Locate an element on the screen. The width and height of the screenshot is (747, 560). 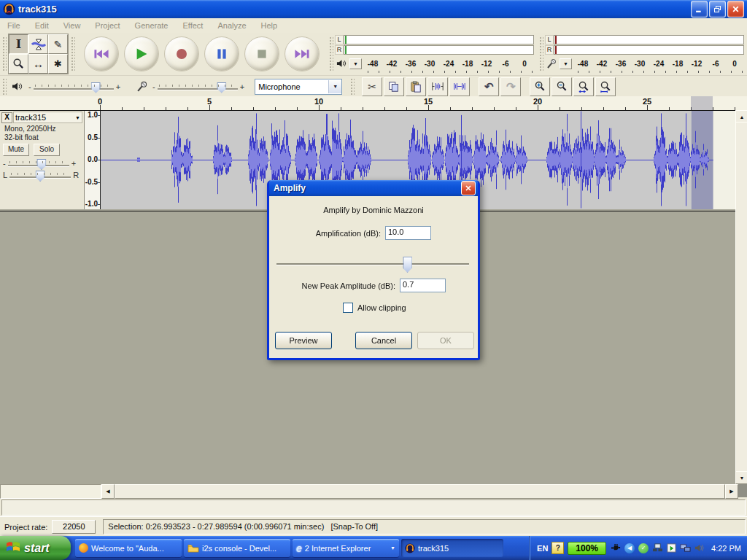
edit-toolbar-grip is located at coordinates (352, 86).